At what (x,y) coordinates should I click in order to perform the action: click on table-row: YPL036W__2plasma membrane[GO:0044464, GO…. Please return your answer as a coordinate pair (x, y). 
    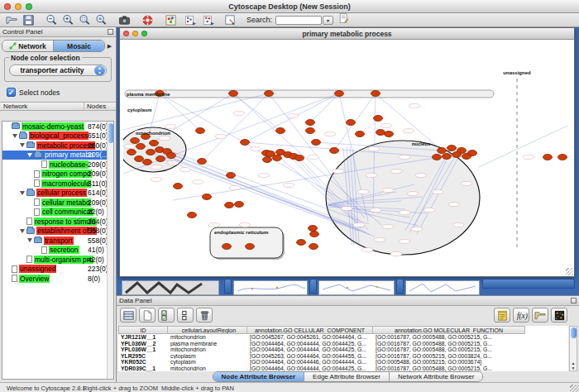
    Looking at the image, I should click on (343, 344).